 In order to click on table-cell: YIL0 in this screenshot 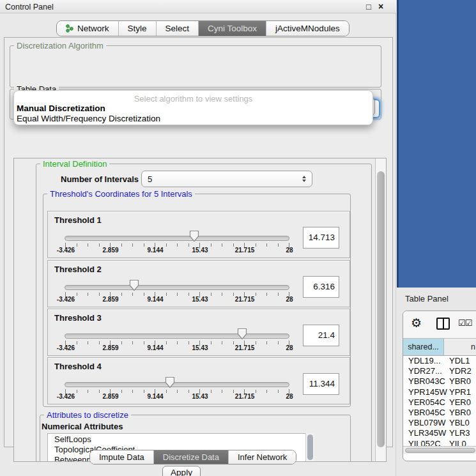, I will do `click(460, 443)`.